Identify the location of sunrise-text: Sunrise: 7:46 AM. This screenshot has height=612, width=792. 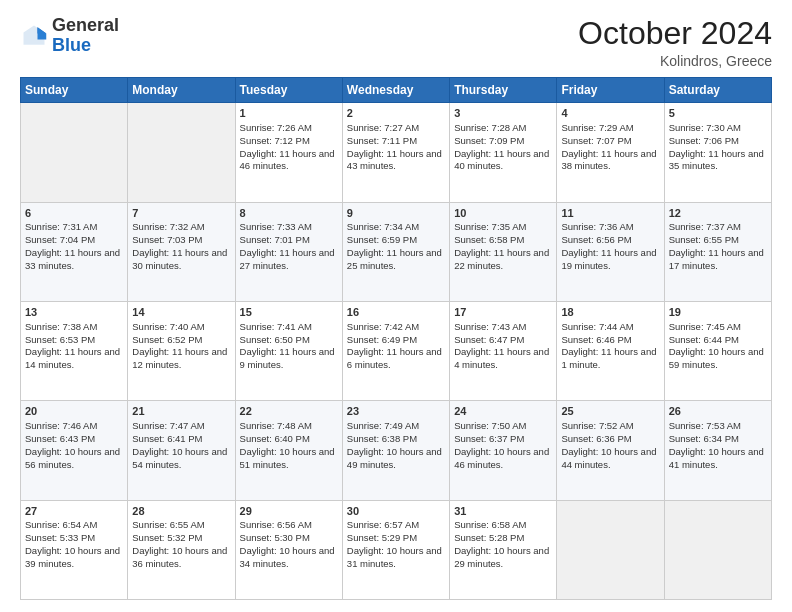
(61, 426).